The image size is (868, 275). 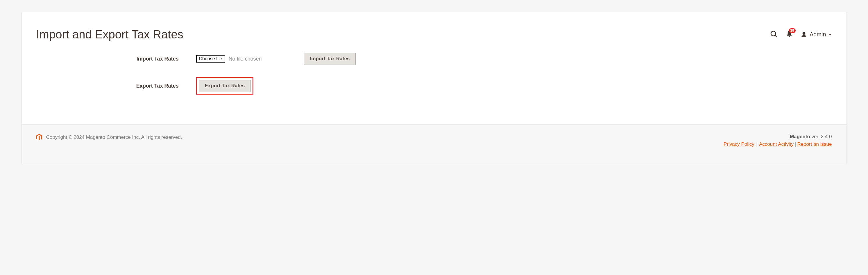 What do you see at coordinates (211, 59) in the screenshot?
I see `choose-file-button: Choose file` at bounding box center [211, 59].